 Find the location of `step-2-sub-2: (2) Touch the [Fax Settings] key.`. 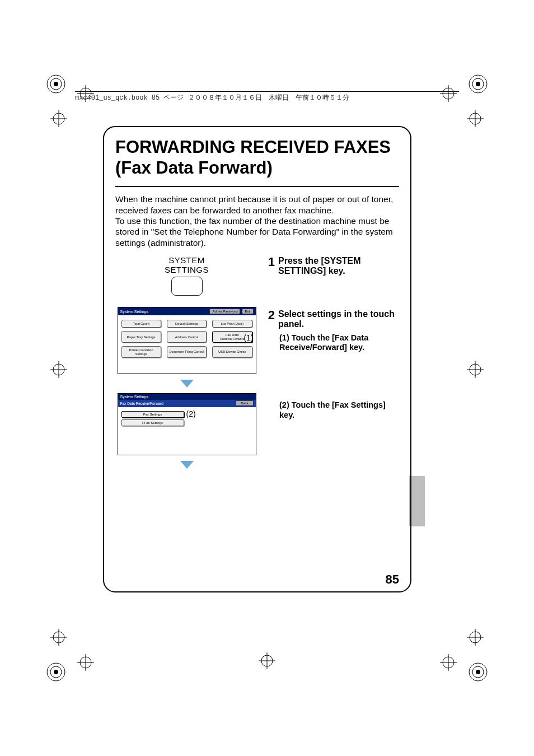

step-2-sub-2: (2) Touch the [Fax Settings] key. is located at coordinates (339, 410).